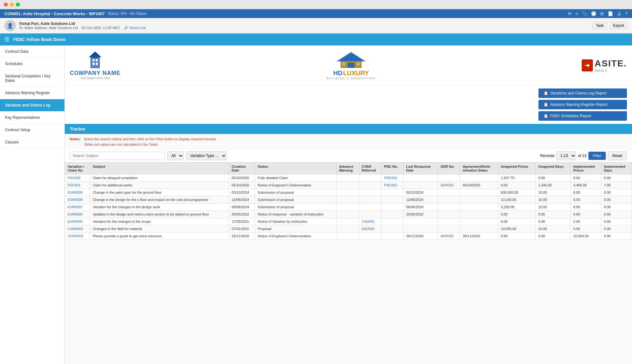  I want to click on tracker-header: Tracker, so click(348, 129).